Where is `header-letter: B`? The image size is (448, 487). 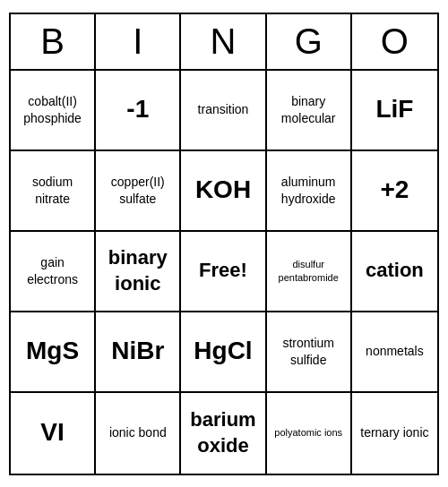 header-letter: B is located at coordinates (54, 41).